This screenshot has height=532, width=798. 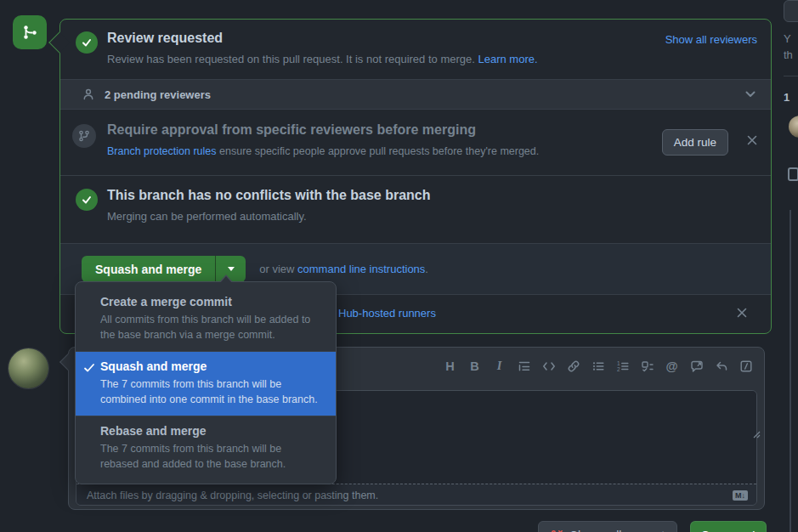 I want to click on sidebar-button-fragment, so click(x=790, y=11).